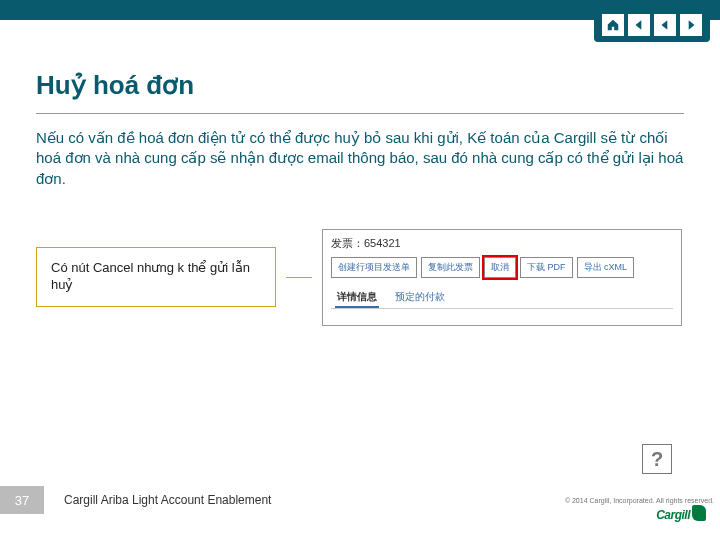  Describe the element at coordinates (673, 515) in the screenshot. I see `logo-text: Cargill` at that location.